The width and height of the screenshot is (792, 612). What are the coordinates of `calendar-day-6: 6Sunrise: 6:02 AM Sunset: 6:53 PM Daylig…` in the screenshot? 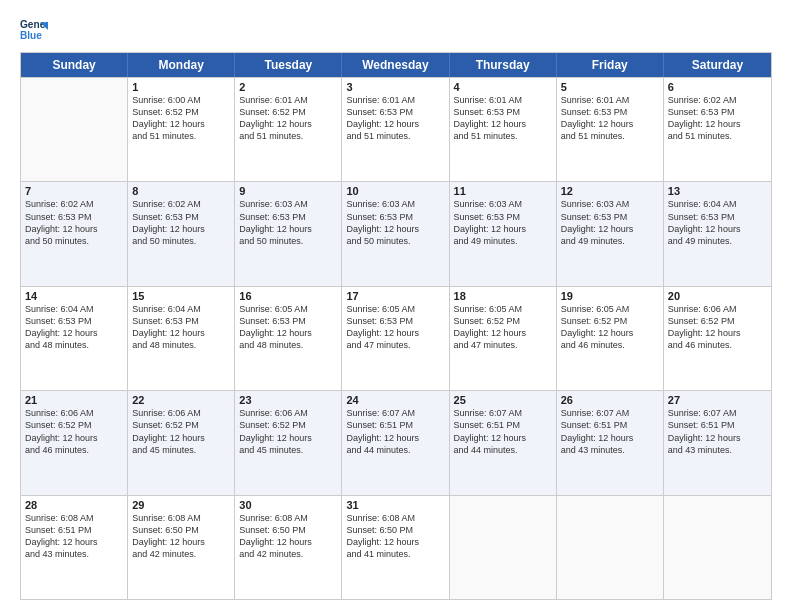 It's located at (718, 130).